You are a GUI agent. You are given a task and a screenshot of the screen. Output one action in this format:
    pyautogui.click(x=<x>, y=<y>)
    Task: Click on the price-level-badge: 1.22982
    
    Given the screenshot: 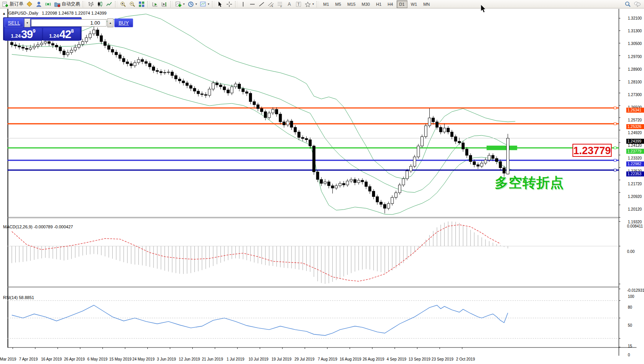 What is the action you would take?
    pyautogui.click(x=635, y=164)
    